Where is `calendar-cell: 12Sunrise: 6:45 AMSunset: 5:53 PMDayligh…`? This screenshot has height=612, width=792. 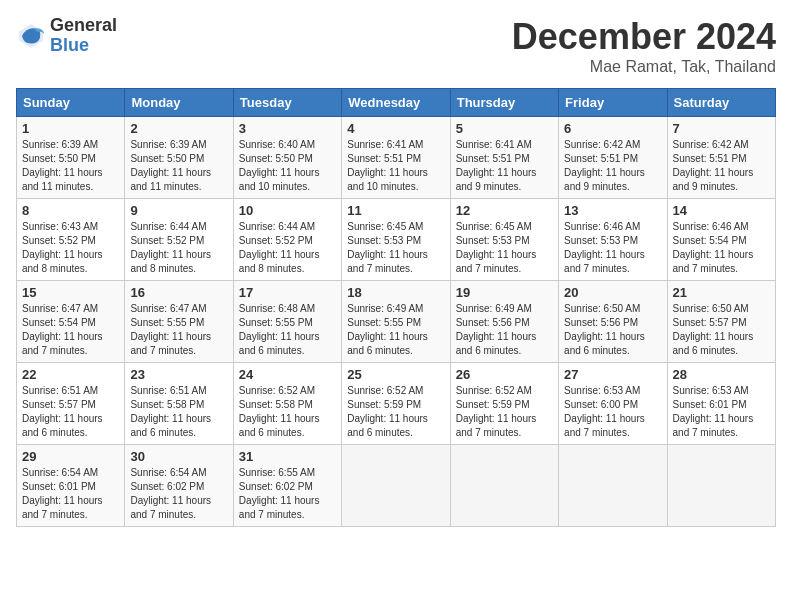
calendar-cell: 12Sunrise: 6:45 AMSunset: 5:53 PMDayligh… is located at coordinates (504, 240).